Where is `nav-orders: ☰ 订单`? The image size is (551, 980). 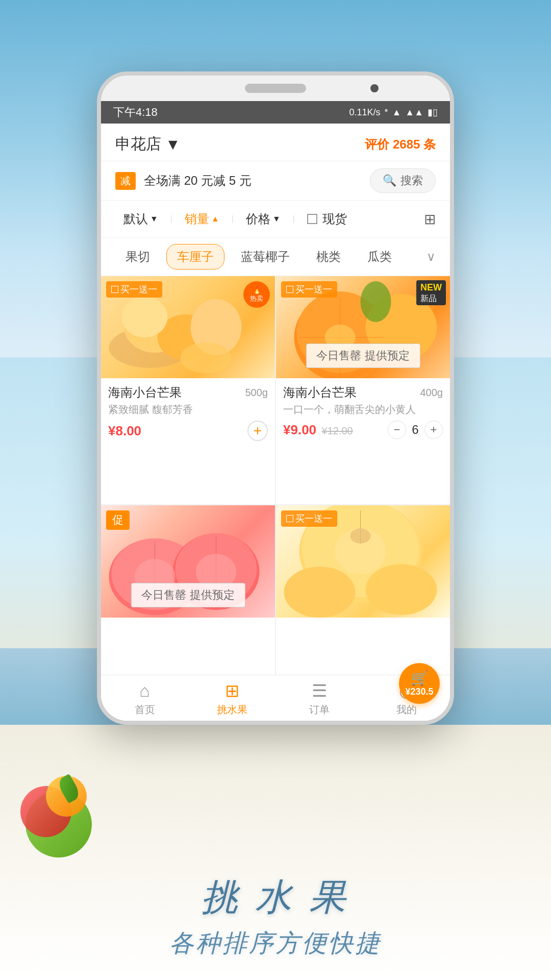
nav-orders: ☰ 订单 is located at coordinates (319, 698).